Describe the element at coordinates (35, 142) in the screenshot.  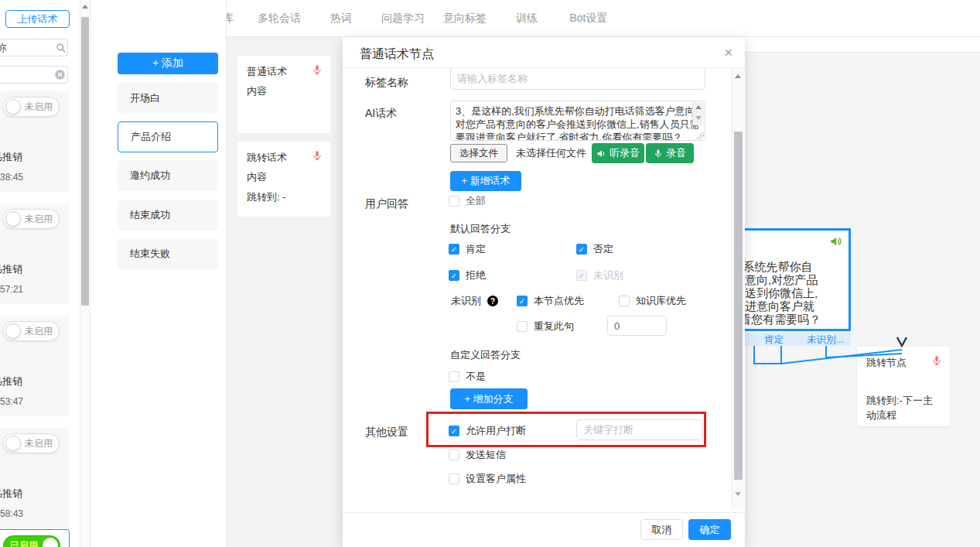
I see `campaign-card: 未启用 品推销 9:38:45` at that location.